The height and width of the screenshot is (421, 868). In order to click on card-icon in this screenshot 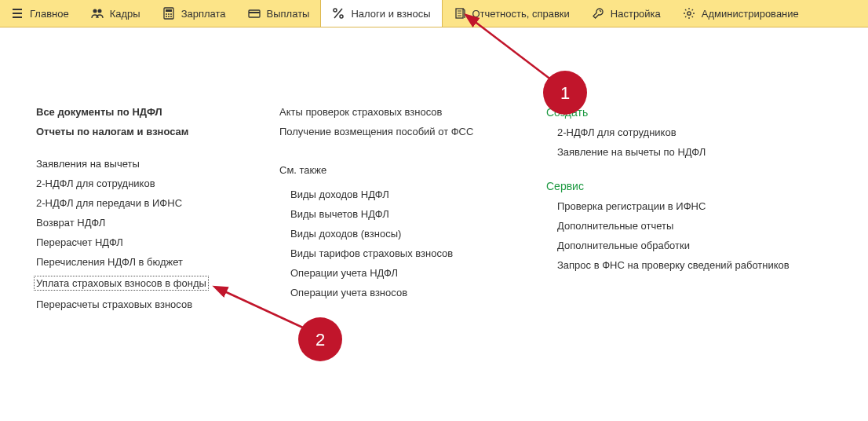, I will do `click(254, 13)`.